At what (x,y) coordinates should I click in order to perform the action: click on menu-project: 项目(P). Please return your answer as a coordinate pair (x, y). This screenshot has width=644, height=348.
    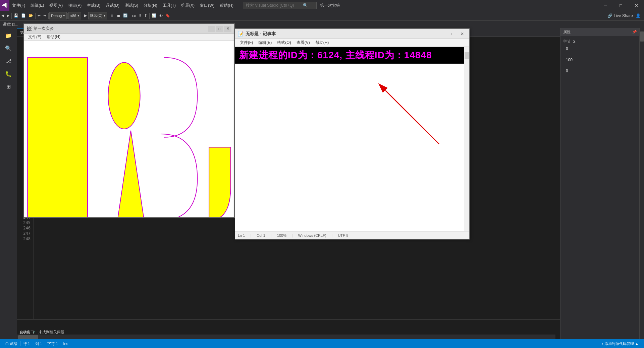
    Looking at the image, I should click on (75, 5).